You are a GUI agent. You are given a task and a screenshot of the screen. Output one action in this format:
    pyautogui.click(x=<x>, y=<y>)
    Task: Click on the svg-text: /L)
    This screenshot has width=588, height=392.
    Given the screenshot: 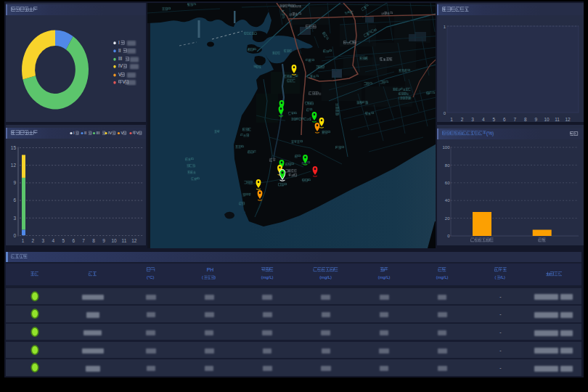 What is the action you would take?
    pyautogui.click(x=502, y=277)
    